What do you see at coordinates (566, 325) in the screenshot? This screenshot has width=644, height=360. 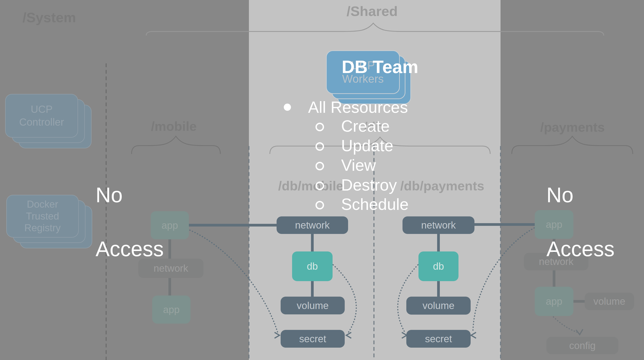 I see `paymentsapp-config-arc` at bounding box center [566, 325].